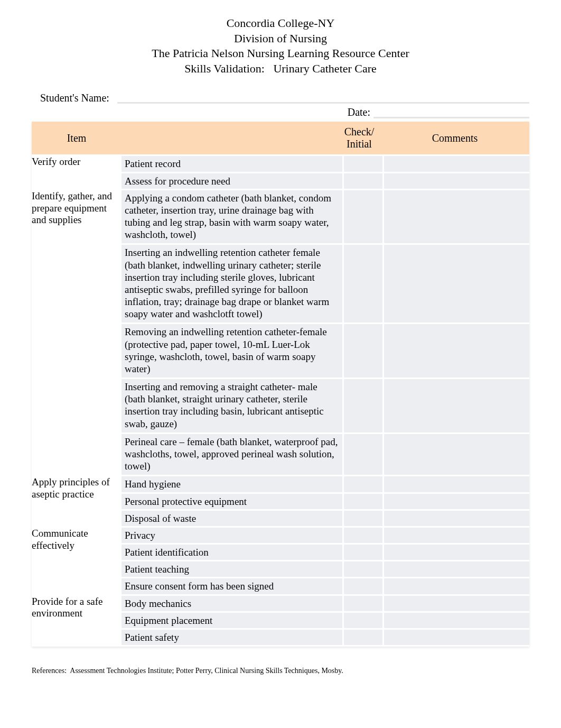  Describe the element at coordinates (232, 536) in the screenshot. I see `sub-row-text: Privacy` at that location.